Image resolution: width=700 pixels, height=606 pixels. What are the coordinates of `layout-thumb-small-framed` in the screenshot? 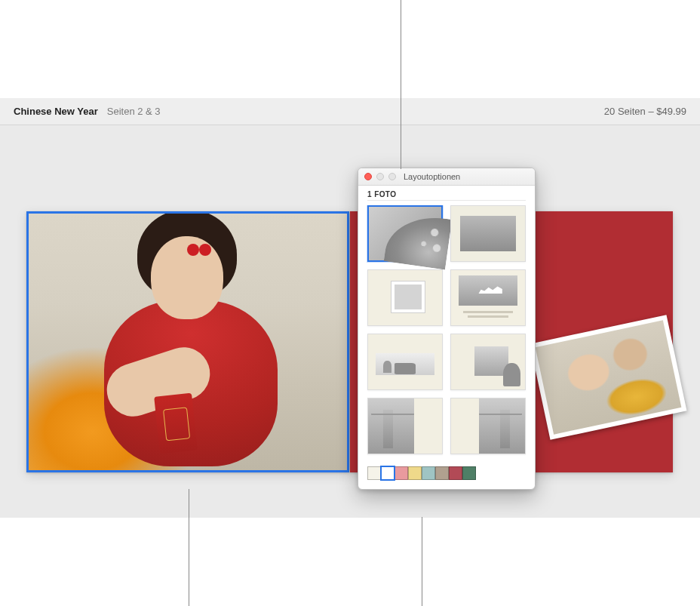 It's located at (405, 297).